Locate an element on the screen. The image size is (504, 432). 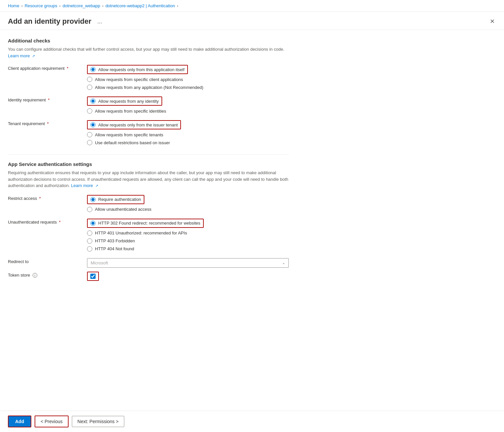
unauth-requests-label: Unauthenticated requests * is located at coordinates (47, 222).